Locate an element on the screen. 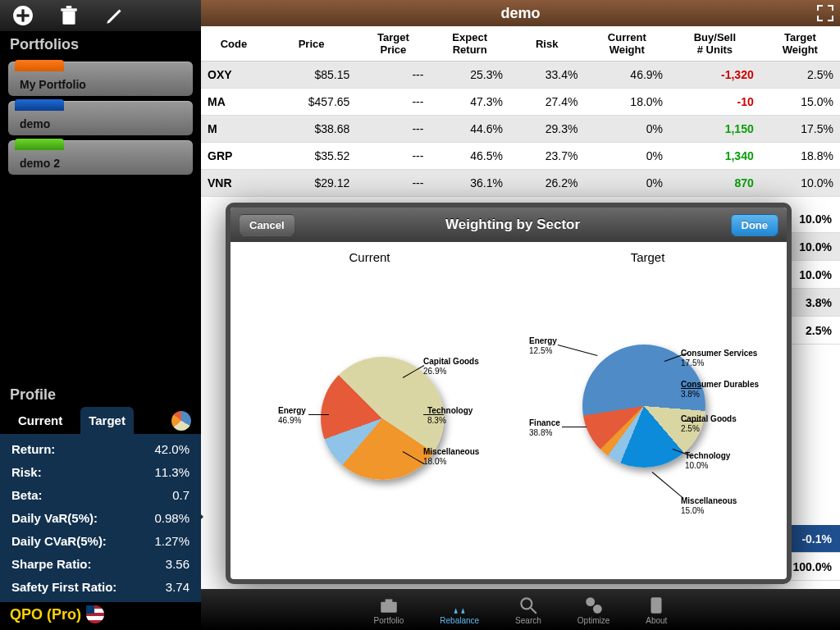  col-header: CurrentWeight is located at coordinates (628, 44).